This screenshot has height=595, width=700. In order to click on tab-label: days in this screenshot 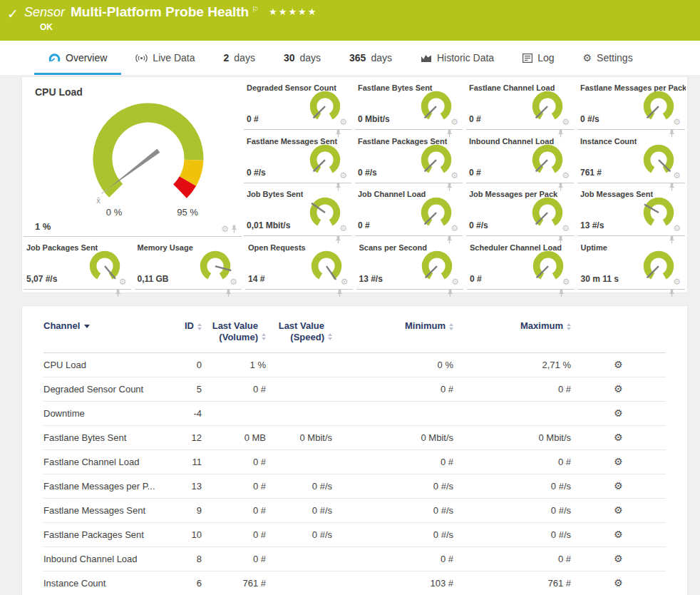, I will do `click(381, 58)`.